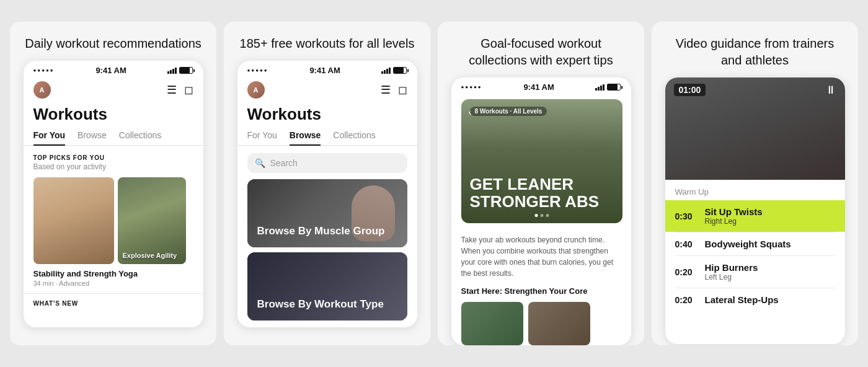 This screenshot has height=367, width=868. What do you see at coordinates (403, 90) in the screenshot?
I see `bag-icon-2: ◻` at bounding box center [403, 90].